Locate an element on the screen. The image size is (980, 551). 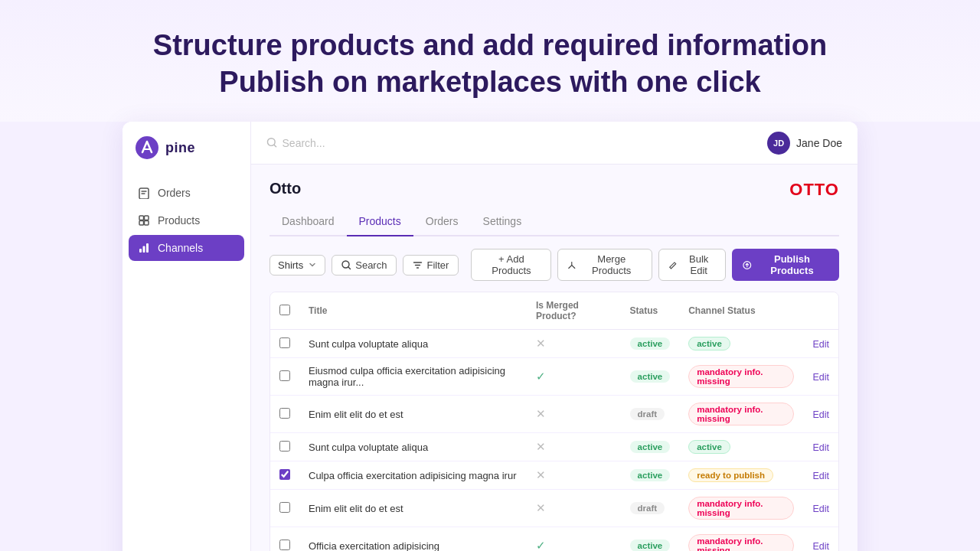
row-title: Culpa officia exercitation adipisicing m… is located at coordinates (413, 476).